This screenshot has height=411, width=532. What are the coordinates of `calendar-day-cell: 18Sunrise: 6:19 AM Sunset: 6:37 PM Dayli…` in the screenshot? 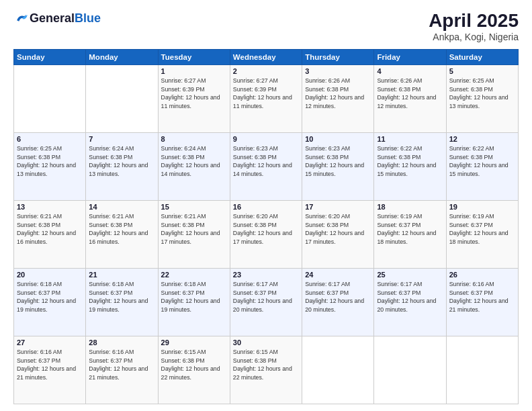 It's located at (410, 234).